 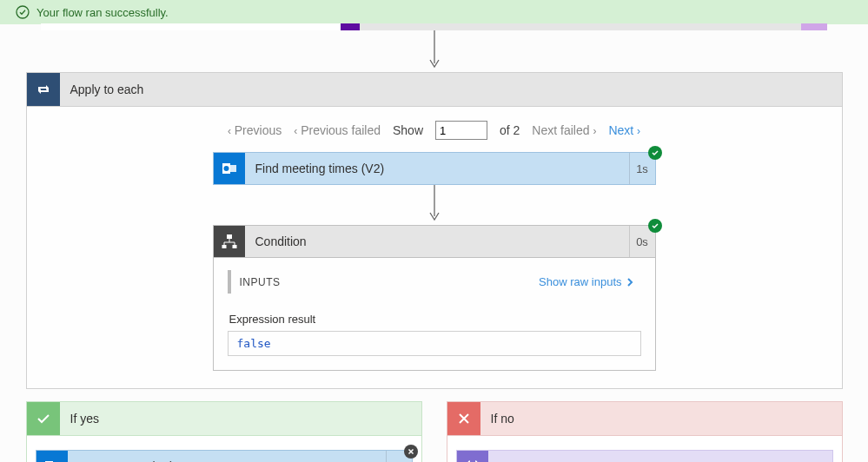 I want to click on show-raw-inputs-link: Show raw inputs, so click(x=586, y=281).